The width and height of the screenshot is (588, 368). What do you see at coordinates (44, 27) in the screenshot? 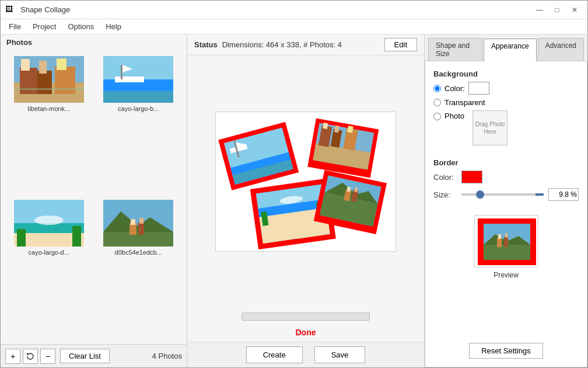
I see `menu-project: Project` at bounding box center [44, 27].